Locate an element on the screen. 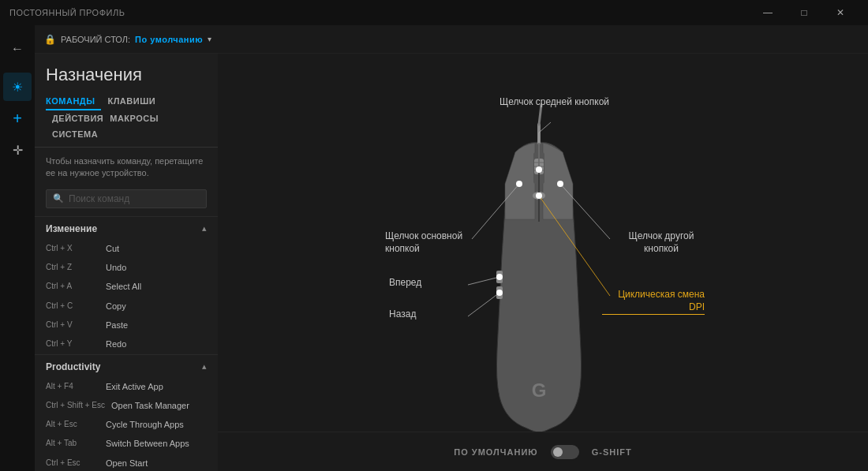 The height and width of the screenshot is (471, 868). close-button: ✕ is located at coordinates (840, 13).